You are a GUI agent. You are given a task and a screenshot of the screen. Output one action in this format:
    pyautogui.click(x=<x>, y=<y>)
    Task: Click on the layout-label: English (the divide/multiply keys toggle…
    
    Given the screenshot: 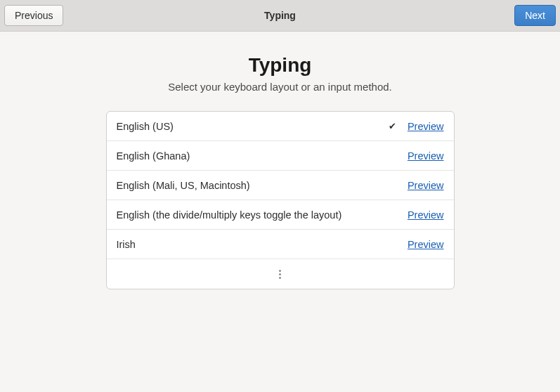 What is the action you would take?
    pyautogui.click(x=251, y=215)
    